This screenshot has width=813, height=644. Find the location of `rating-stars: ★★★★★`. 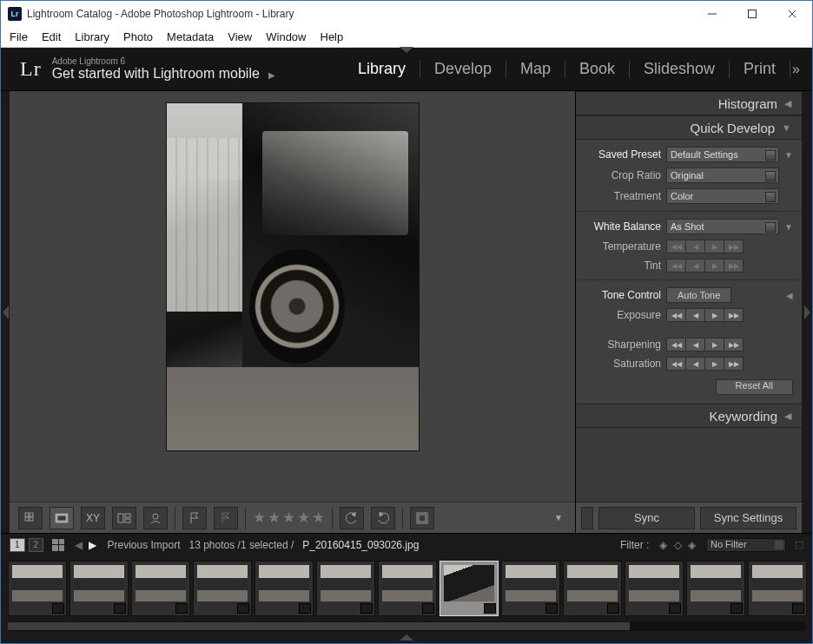

rating-stars: ★★★★★ is located at coordinates (288, 517).